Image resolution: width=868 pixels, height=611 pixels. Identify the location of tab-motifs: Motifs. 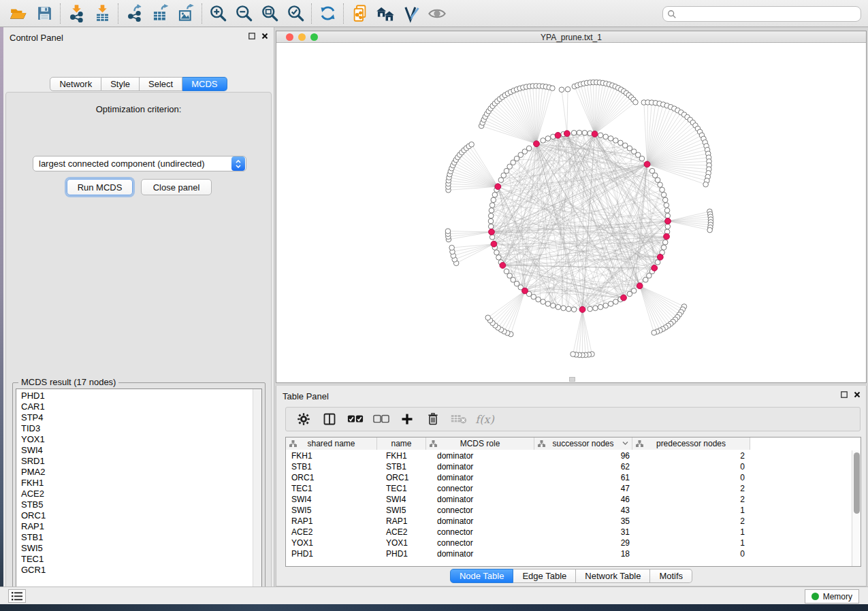
(671, 576).